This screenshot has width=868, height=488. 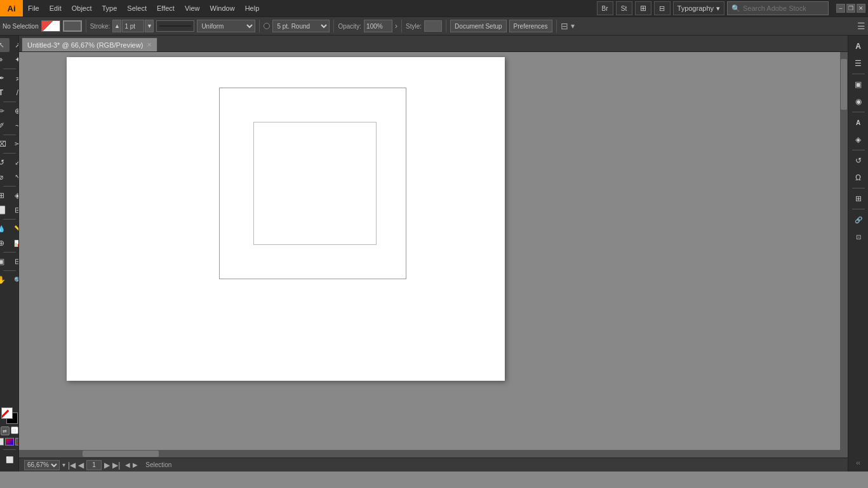 I want to click on image-trace-icon: ⊡, so click(x=858, y=237).